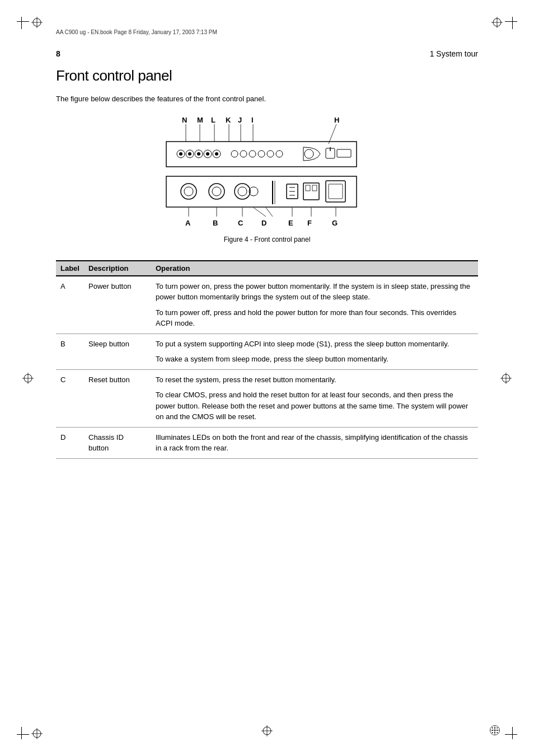 Image resolution: width=534 pixels, height=756 pixels. Describe the element at coordinates (267, 173) in the screenshot. I see `front-panel-diagram: N M L K J I H` at that location.